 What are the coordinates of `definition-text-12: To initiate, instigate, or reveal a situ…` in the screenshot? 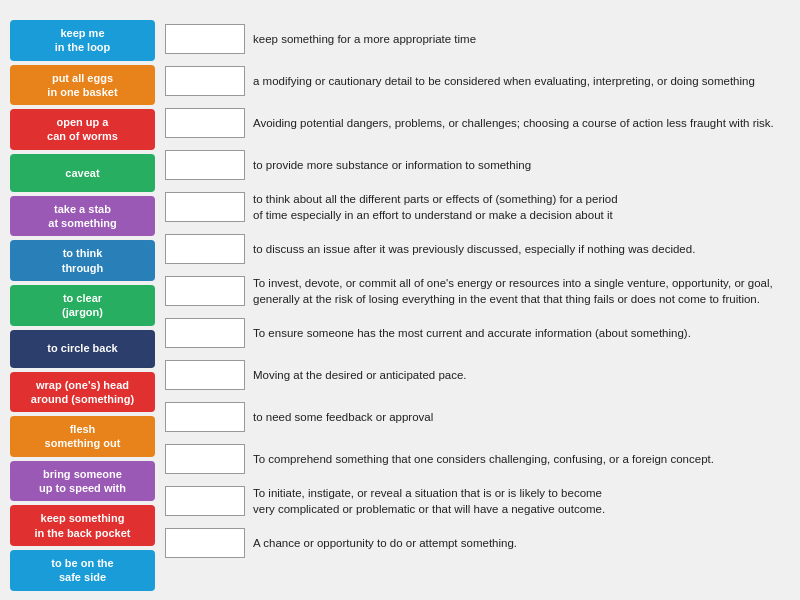 It's located at (429, 501).